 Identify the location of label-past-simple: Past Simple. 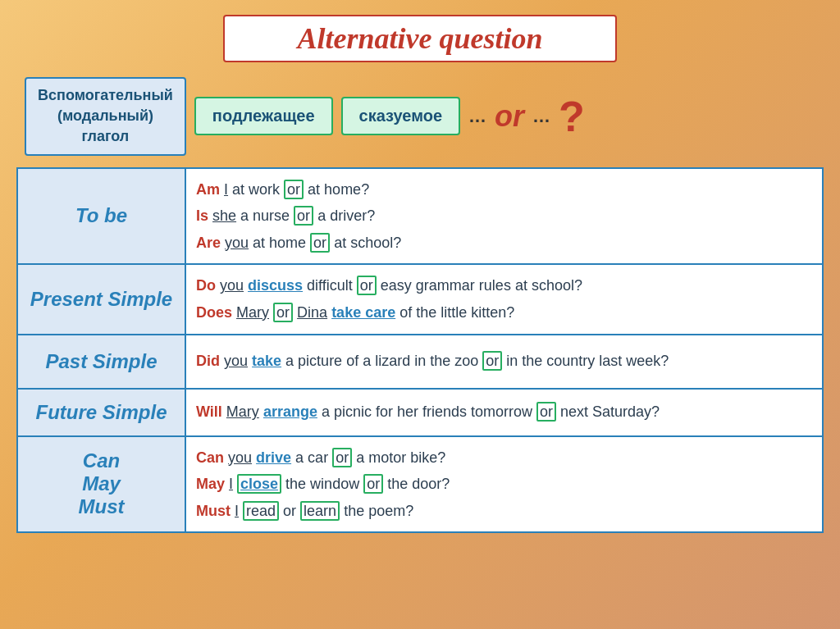
(102, 362).